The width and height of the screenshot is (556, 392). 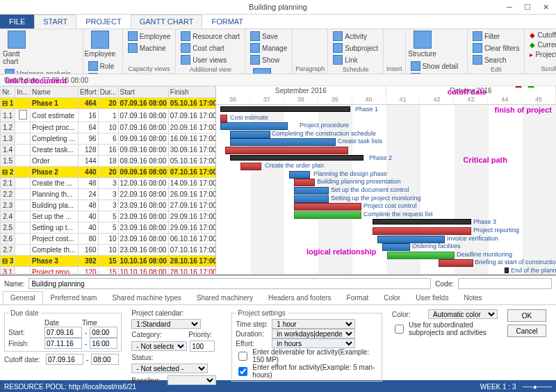 I want to click on cancel-button: Cancel, so click(x=527, y=331).